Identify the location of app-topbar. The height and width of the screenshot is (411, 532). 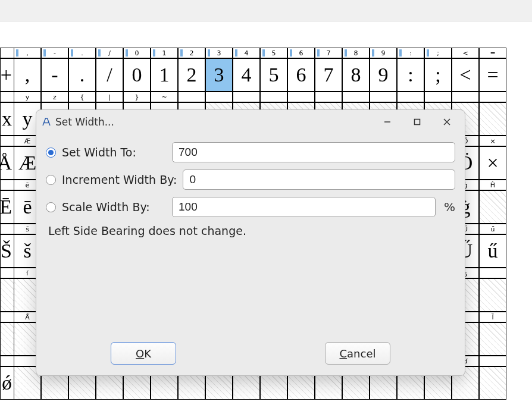
(266, 11).